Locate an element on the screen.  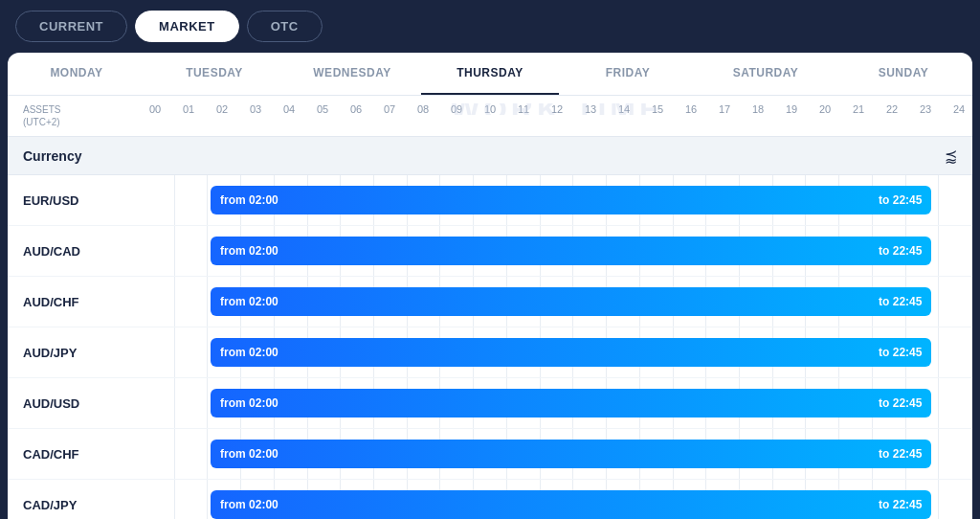
asset-timeline-AUDJPY: from 02:00to 22:45 is located at coordinates (557, 352).